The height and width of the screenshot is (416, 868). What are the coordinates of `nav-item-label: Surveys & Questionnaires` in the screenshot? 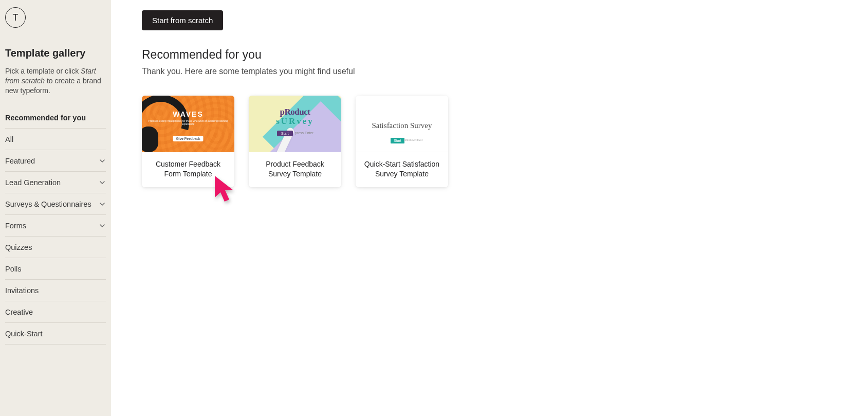 It's located at (48, 204).